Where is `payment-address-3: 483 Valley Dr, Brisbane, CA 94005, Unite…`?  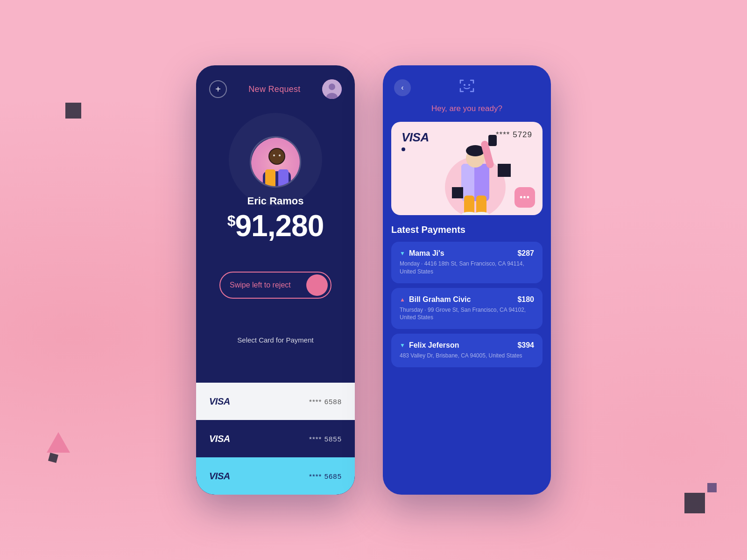 payment-address-3: 483 Valley Dr, Brisbane, CA 94005, Unite… is located at coordinates (467, 356).